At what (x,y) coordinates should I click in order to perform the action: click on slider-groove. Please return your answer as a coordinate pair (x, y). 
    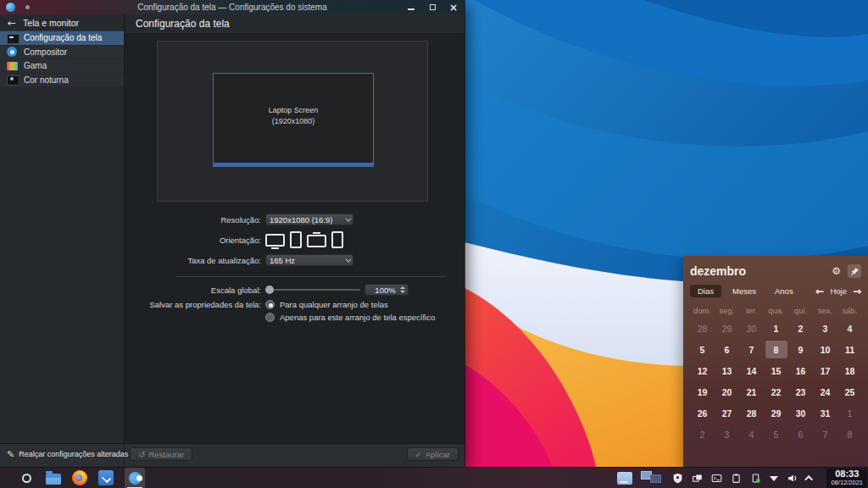
    Looking at the image, I should click on (313, 290).